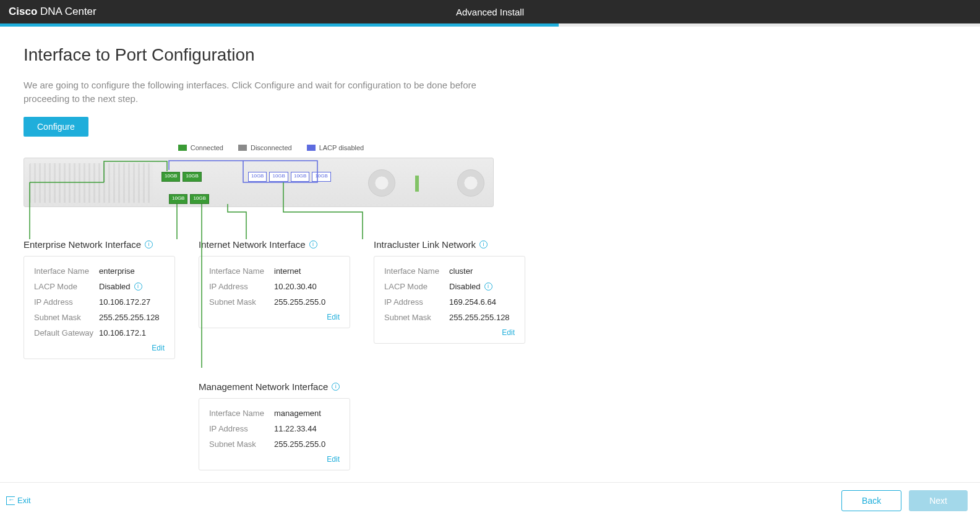 The width and height of the screenshot is (980, 518). What do you see at coordinates (275, 317) in the screenshot?
I see `edit-internet: Edit` at bounding box center [275, 317].